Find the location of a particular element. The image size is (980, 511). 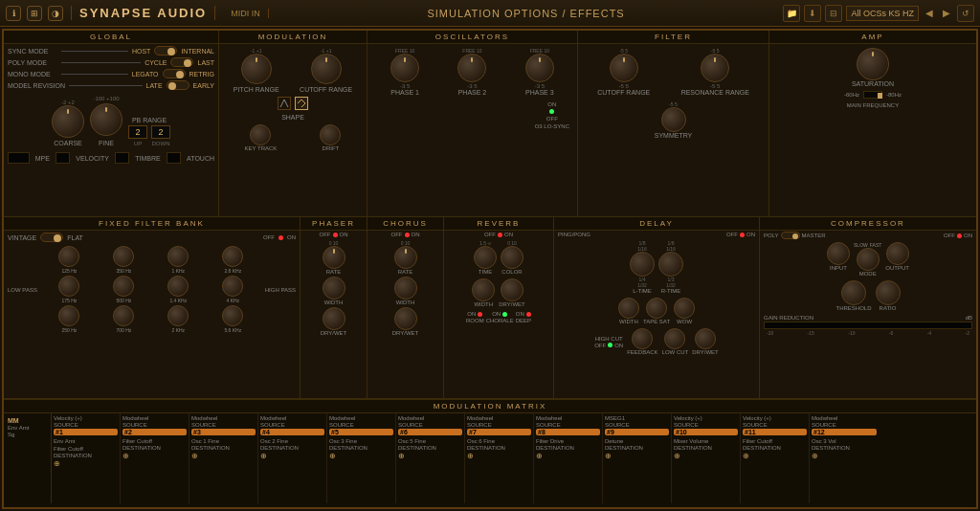

mono-legato: LEGATO is located at coordinates (145, 75).